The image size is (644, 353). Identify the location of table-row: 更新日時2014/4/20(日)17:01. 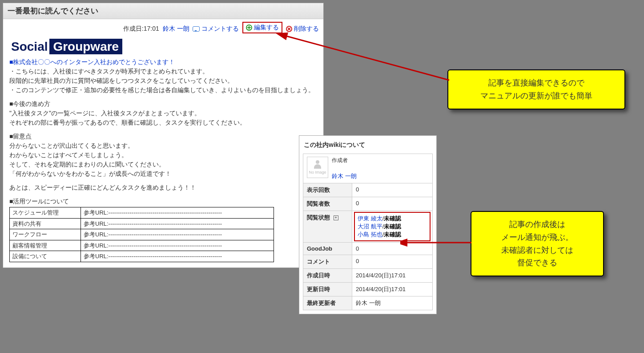
(368, 289).